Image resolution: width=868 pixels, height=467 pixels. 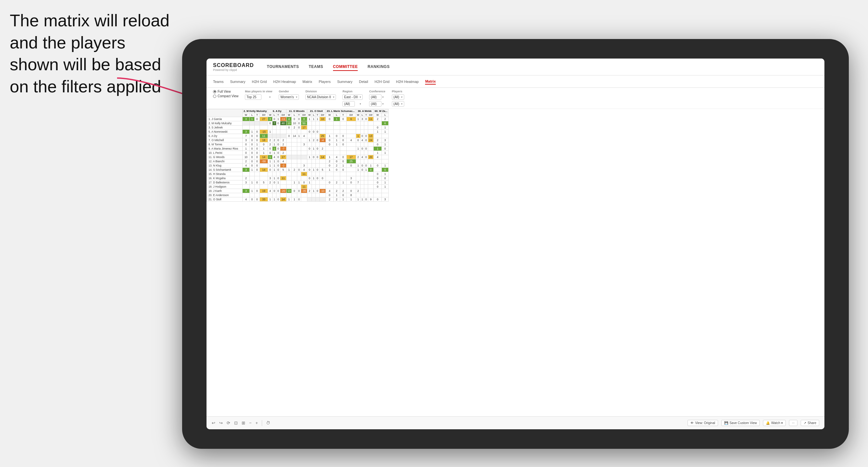 What do you see at coordinates (325, 82) in the screenshot?
I see `tab-players: Players` at bounding box center [325, 82].